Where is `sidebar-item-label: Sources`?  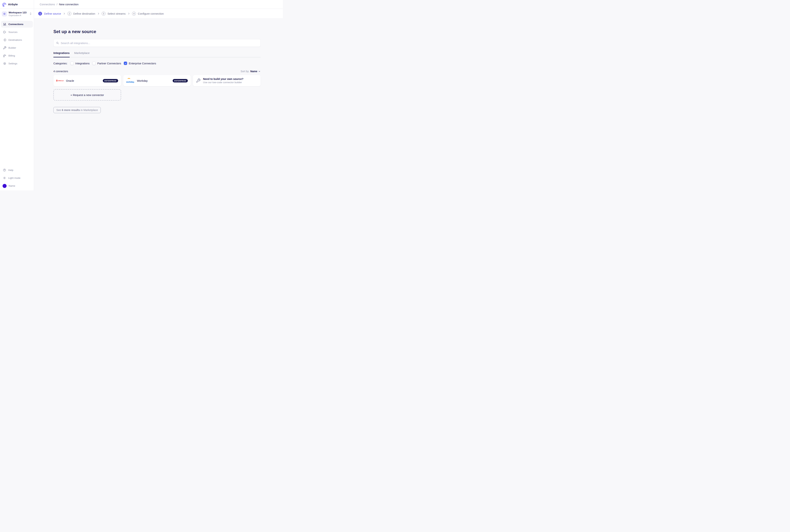 sidebar-item-label: Sources is located at coordinates (13, 32).